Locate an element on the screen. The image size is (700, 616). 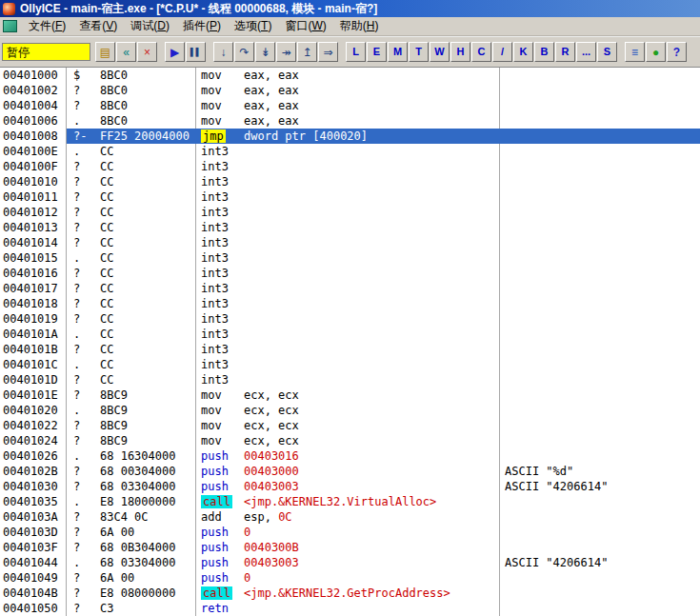
disasm-row: 0040100E.CCint3 is located at coordinates (350, 151).